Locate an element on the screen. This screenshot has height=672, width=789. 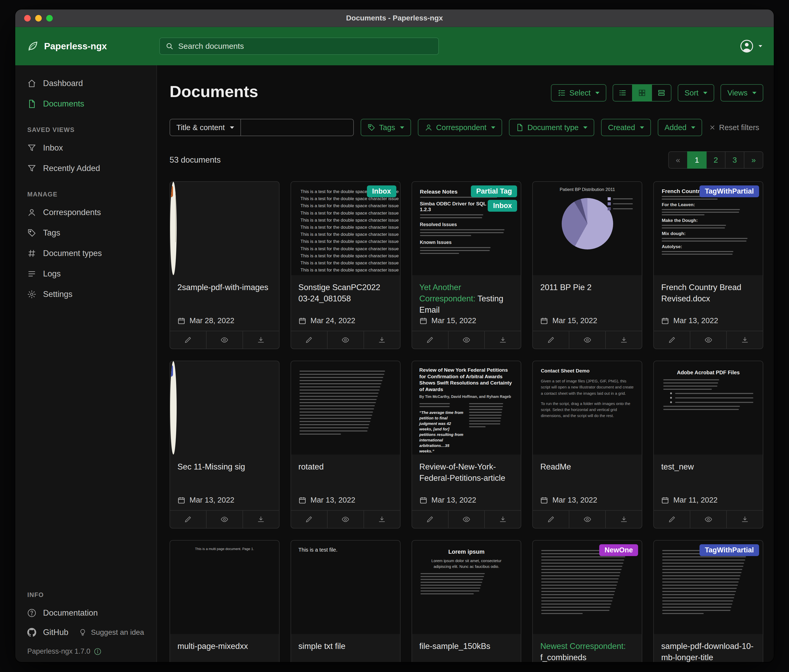
sidebar-item-tags: Tags is located at coordinates (86, 233).